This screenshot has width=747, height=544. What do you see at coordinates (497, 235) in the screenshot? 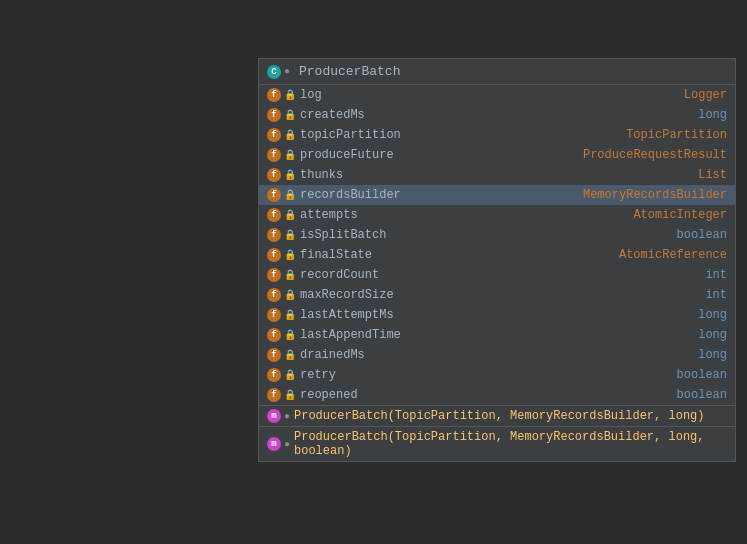
I see `field-row: f 🔒 isSplitBatch boolean` at bounding box center [497, 235].